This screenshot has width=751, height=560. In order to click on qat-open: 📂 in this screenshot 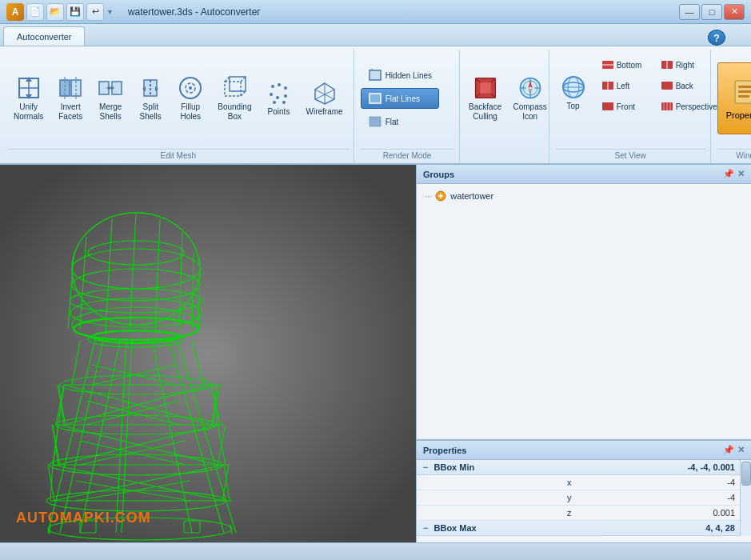, I will do `click(55, 12)`.